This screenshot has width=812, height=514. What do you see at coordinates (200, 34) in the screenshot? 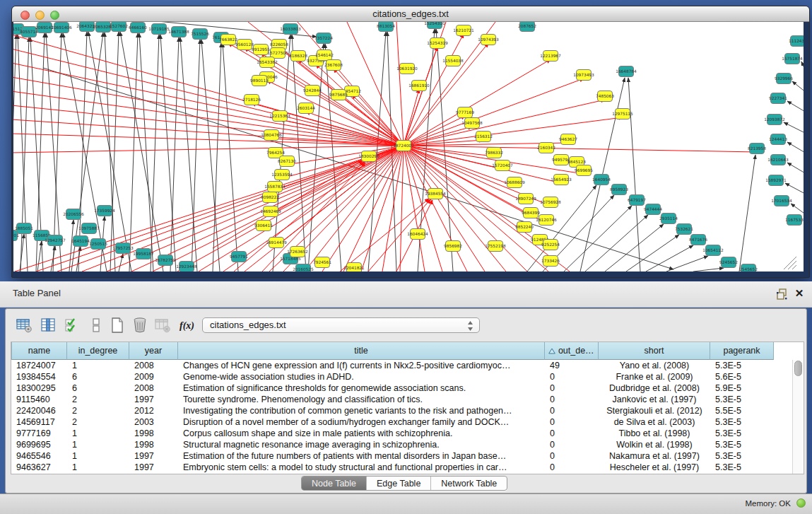
I see `graph-node: 7515526` at bounding box center [200, 34].